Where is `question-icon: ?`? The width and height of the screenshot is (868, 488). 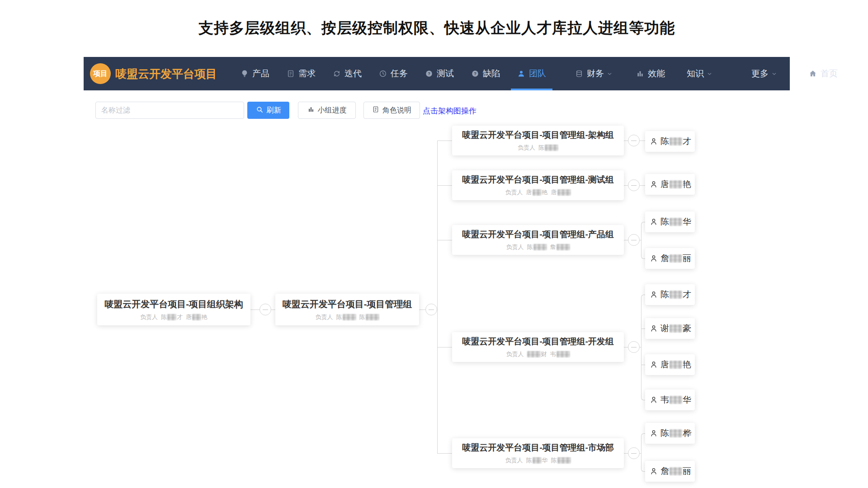
question-icon: ? is located at coordinates (429, 74).